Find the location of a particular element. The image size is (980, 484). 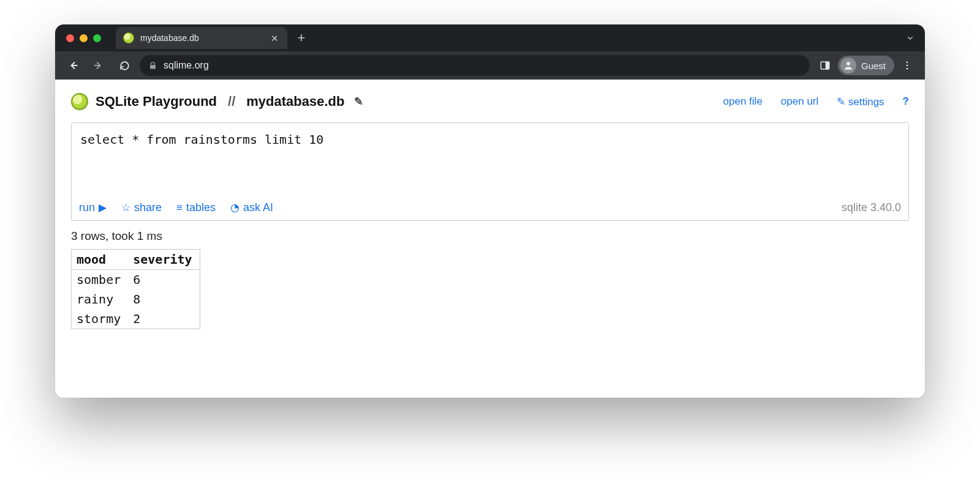

query-editor is located at coordinates (490, 159).